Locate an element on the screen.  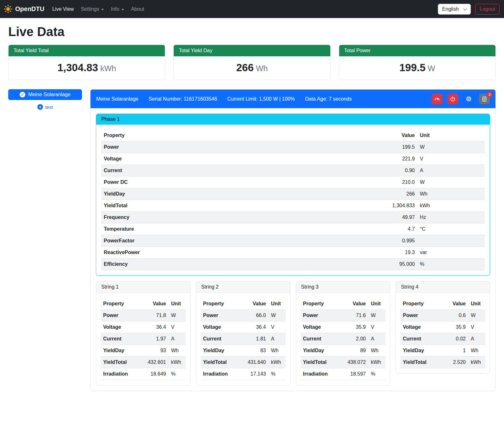
table-header-row: Property Value Unit is located at coordinates (243, 304).